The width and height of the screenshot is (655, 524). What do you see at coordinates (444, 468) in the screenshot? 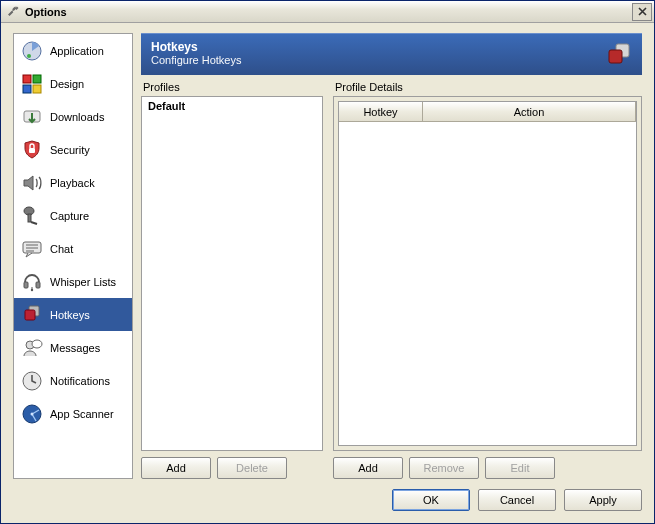
I see `details-remove-button: Remove` at bounding box center [444, 468].